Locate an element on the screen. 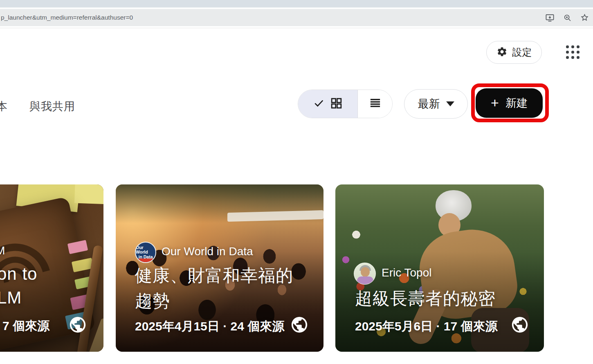 This screenshot has height=364, width=593. card-source-label-fragment: M is located at coordinates (2, 251).